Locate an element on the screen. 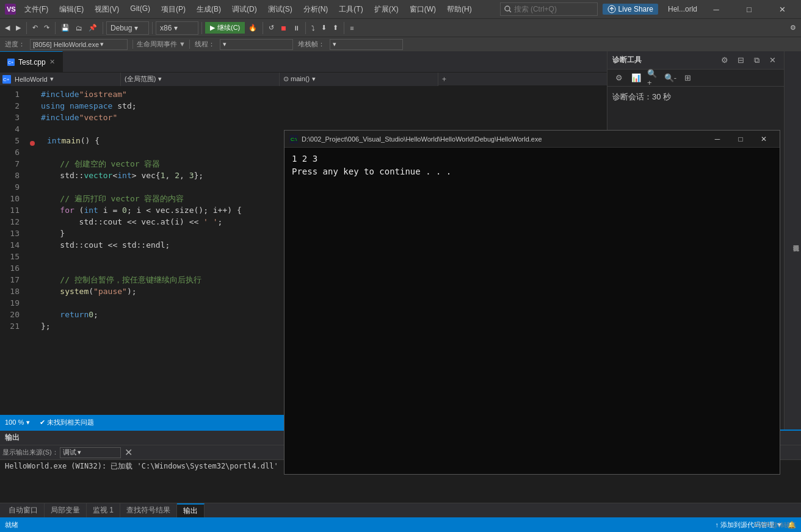  toolbar-bookmark-btn: 📌 is located at coordinates (93, 28).